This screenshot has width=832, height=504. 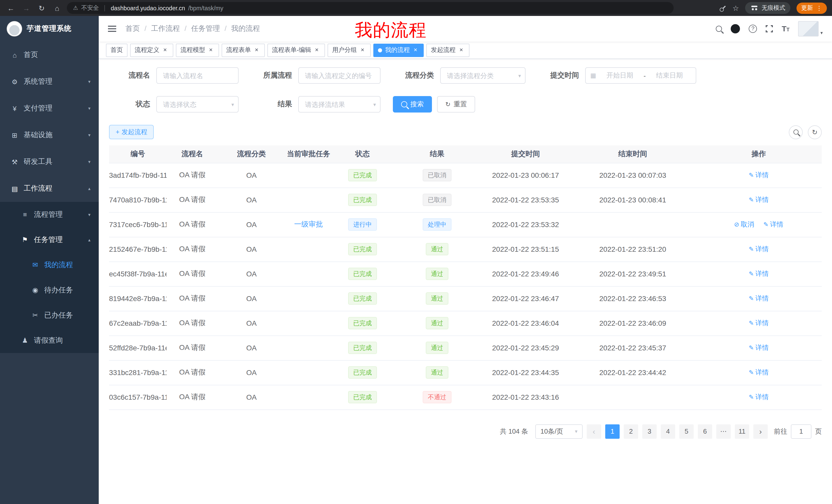 I want to click on process-name-input, so click(x=198, y=76).